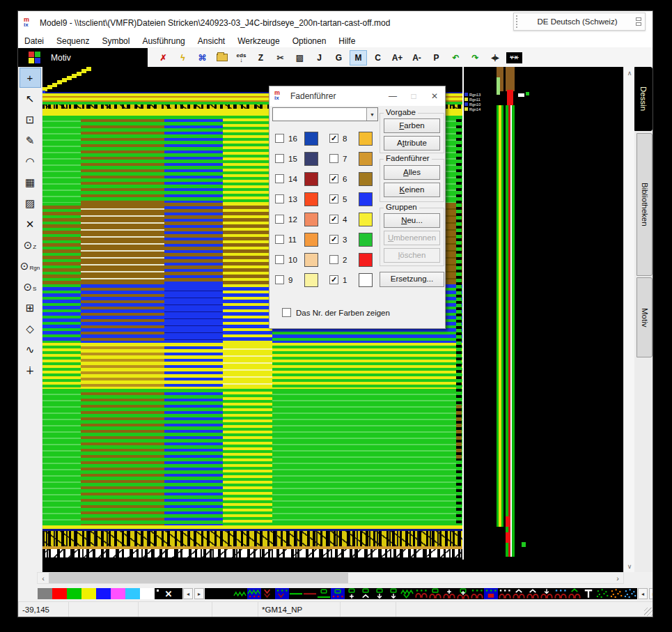 The width and height of the screenshot is (672, 632). I want to click on yarn-5-color-swatch, so click(366, 199).